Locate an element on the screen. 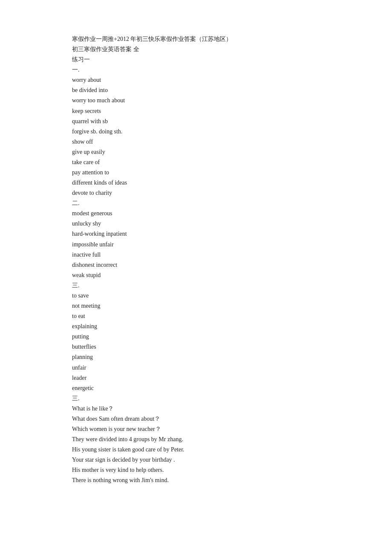 Image resolution: width=392 pixels, height=555 pixels. list-item: to eat is located at coordinates (196, 316).